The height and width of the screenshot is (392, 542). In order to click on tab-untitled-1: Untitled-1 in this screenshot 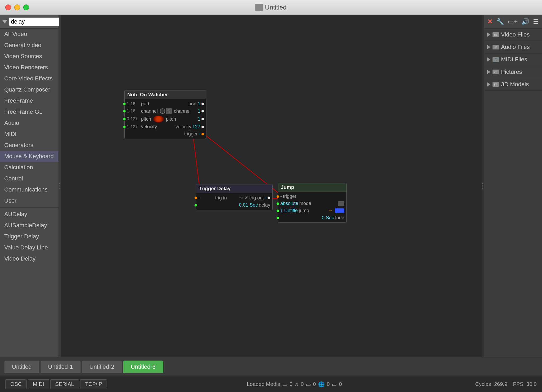, I will do `click(61, 367)`.